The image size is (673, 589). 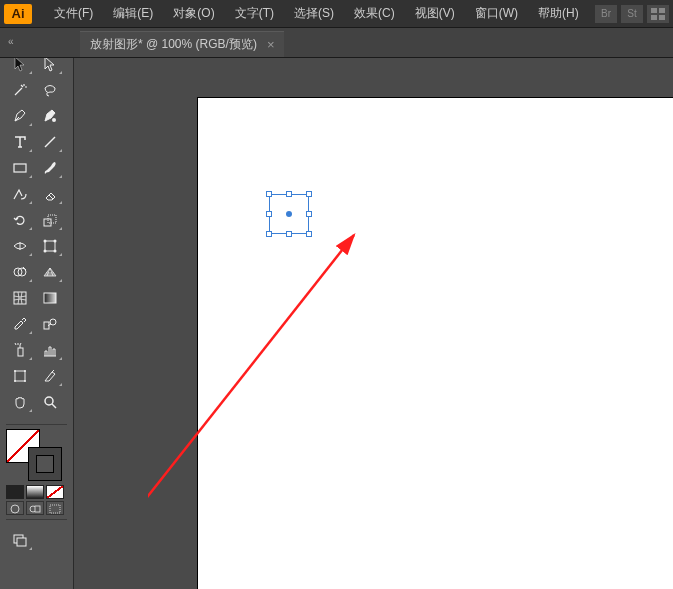 I want to click on color-mode-none, so click(x=55, y=492).